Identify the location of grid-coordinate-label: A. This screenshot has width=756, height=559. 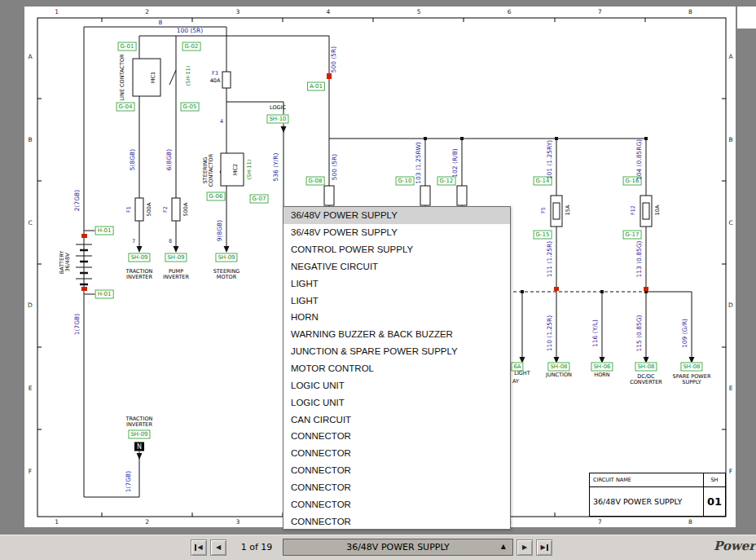
(731, 57).